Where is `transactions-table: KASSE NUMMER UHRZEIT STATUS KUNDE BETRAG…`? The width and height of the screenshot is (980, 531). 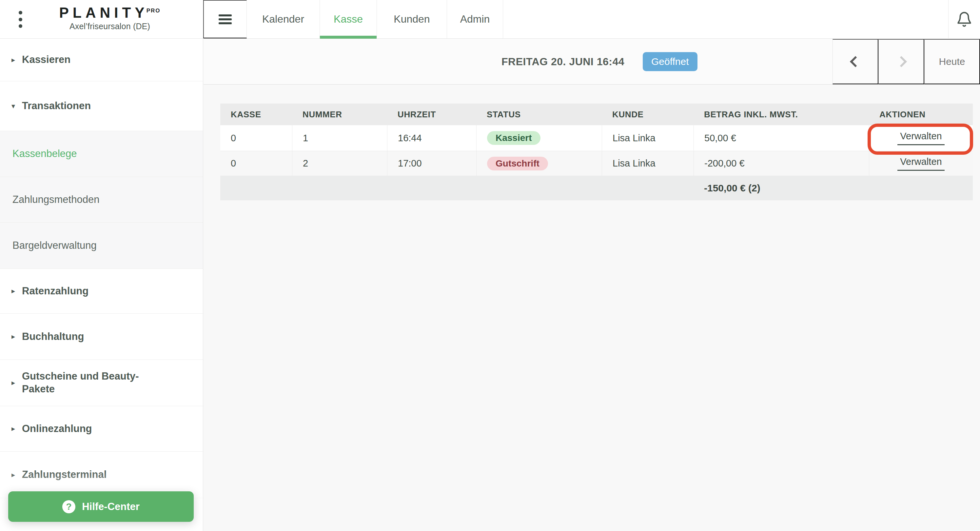
transactions-table: KASSE NUMMER UHRZEIT STATUS KUNDE BETRAG… is located at coordinates (597, 152).